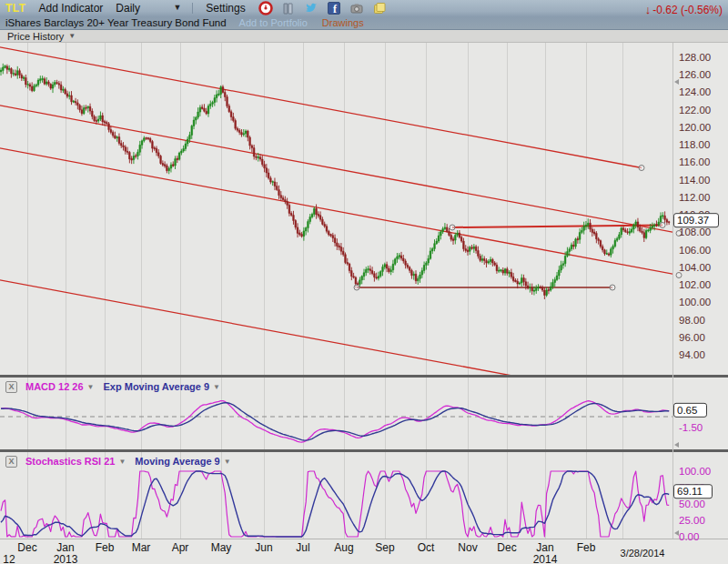 The image size is (728, 564). What do you see at coordinates (642, 553) in the screenshot?
I see `last-date-label: 3/28/2014` at bounding box center [642, 553].